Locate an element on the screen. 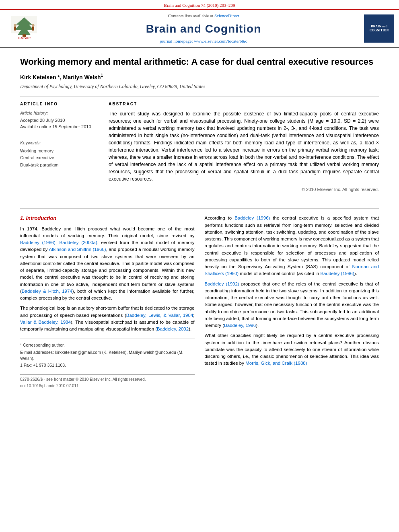 This screenshot has width=399, height=532. body-para-2: The phonological loop is an auditory sho… is located at coordinates (107, 318).